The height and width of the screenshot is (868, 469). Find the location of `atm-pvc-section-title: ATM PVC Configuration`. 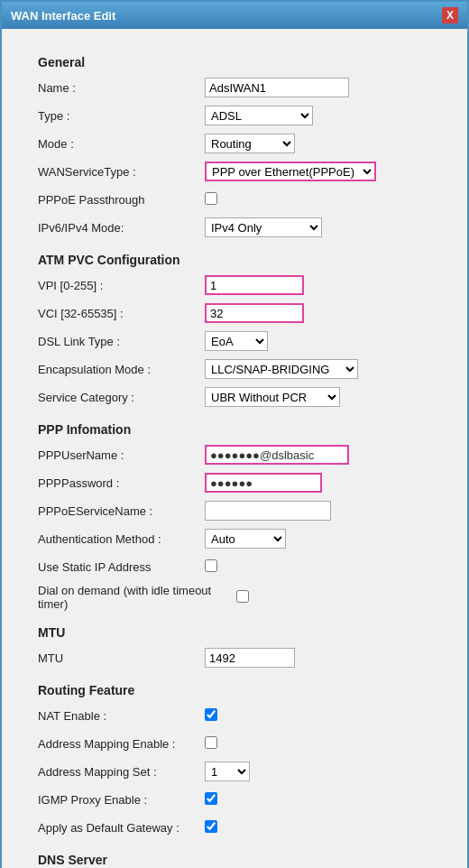

atm-pvc-section-title: ATM PVC Configuration is located at coordinates (234, 260).